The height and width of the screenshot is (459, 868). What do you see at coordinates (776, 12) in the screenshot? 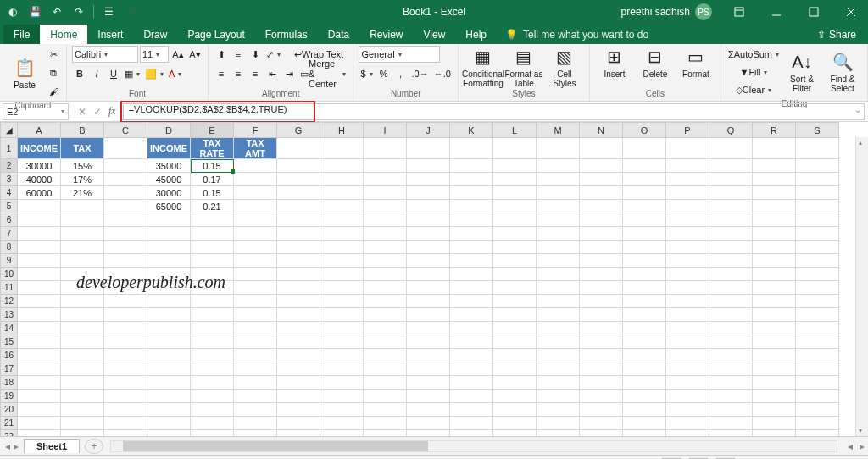
I see `minimize-icon` at bounding box center [776, 12].